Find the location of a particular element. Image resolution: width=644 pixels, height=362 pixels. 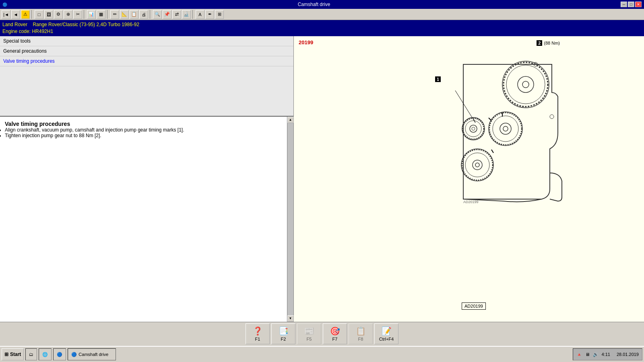

chrome-icon: 🌐 is located at coordinates (45, 355).